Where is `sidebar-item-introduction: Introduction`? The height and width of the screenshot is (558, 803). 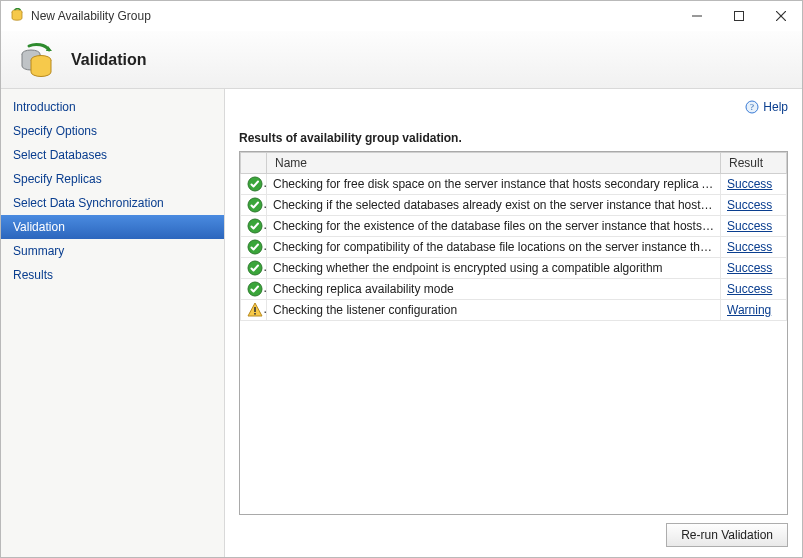 sidebar-item-introduction: Introduction is located at coordinates (112, 107).